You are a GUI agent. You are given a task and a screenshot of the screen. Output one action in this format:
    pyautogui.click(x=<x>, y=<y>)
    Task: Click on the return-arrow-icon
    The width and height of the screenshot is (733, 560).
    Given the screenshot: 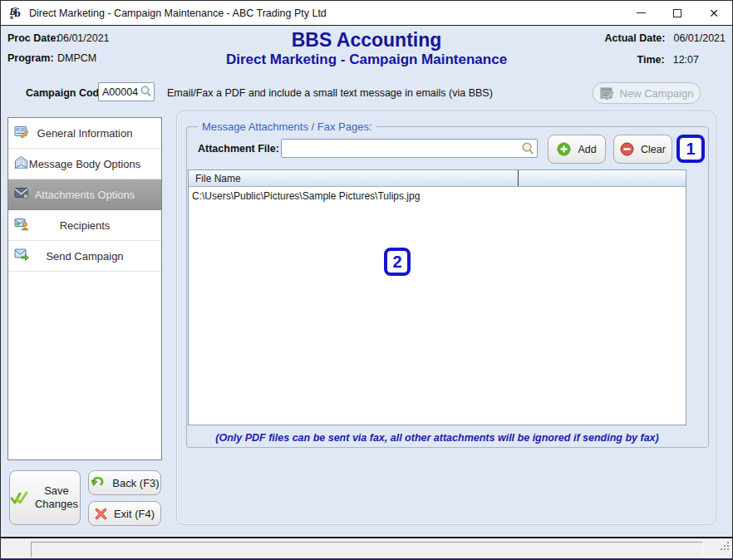 What is the action you would take?
    pyautogui.click(x=98, y=483)
    